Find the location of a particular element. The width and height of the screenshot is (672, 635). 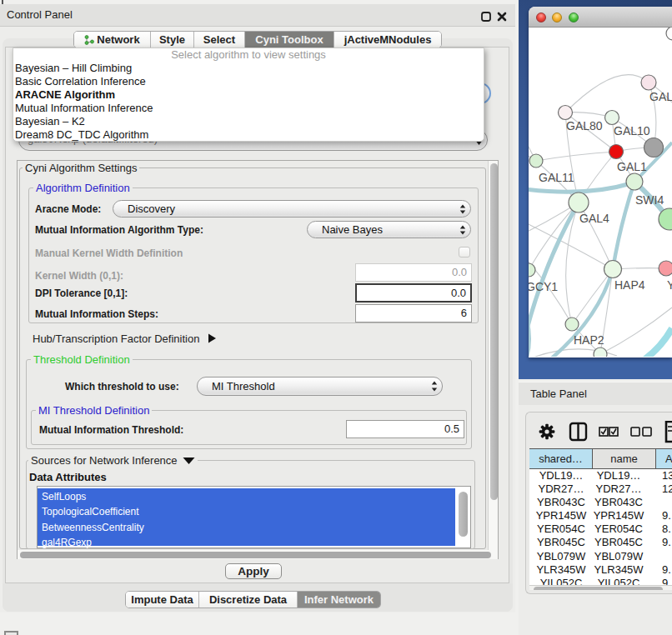

svg-text: GAL4 is located at coordinates (594, 218).